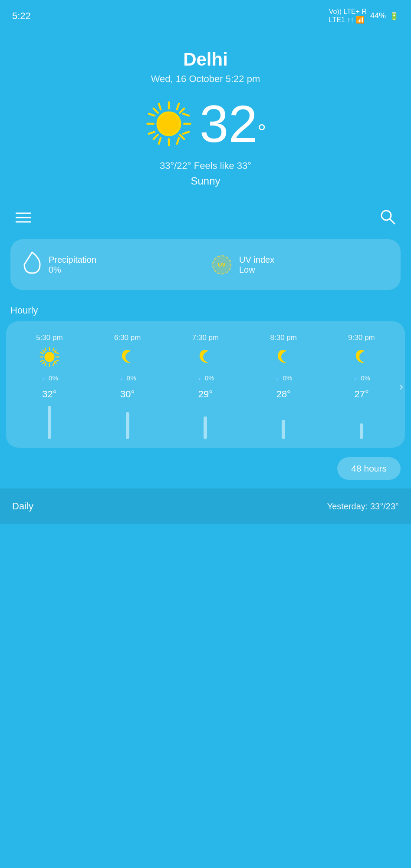 Image resolution: width=411 pixels, height=868 pixels. I want to click on temperature-row: 32°, so click(206, 124).